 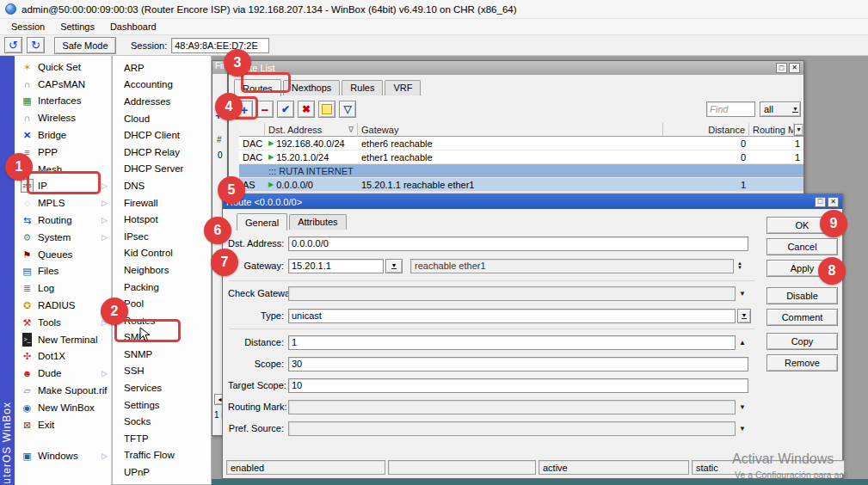 I want to click on submenu-item-dhcp-relay: DHCP Relay, so click(x=162, y=152).